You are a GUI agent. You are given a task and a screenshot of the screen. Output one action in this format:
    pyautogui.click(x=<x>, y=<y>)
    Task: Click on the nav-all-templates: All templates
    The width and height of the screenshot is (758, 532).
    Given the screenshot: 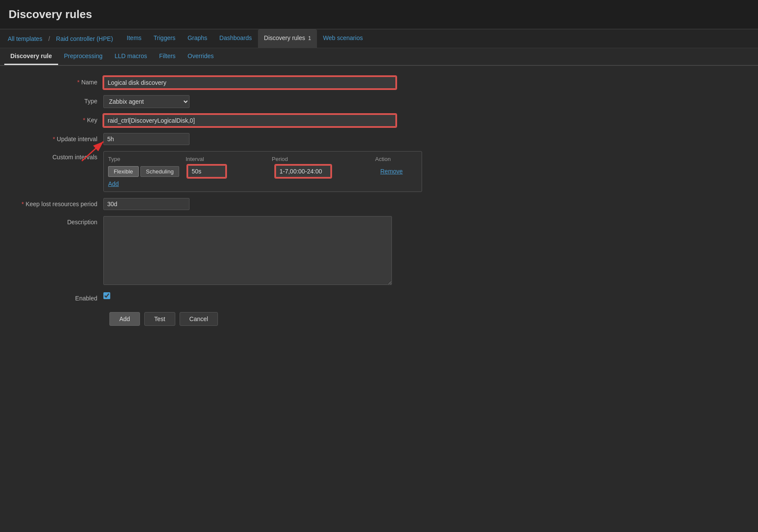 What is the action you would take?
    pyautogui.click(x=25, y=39)
    